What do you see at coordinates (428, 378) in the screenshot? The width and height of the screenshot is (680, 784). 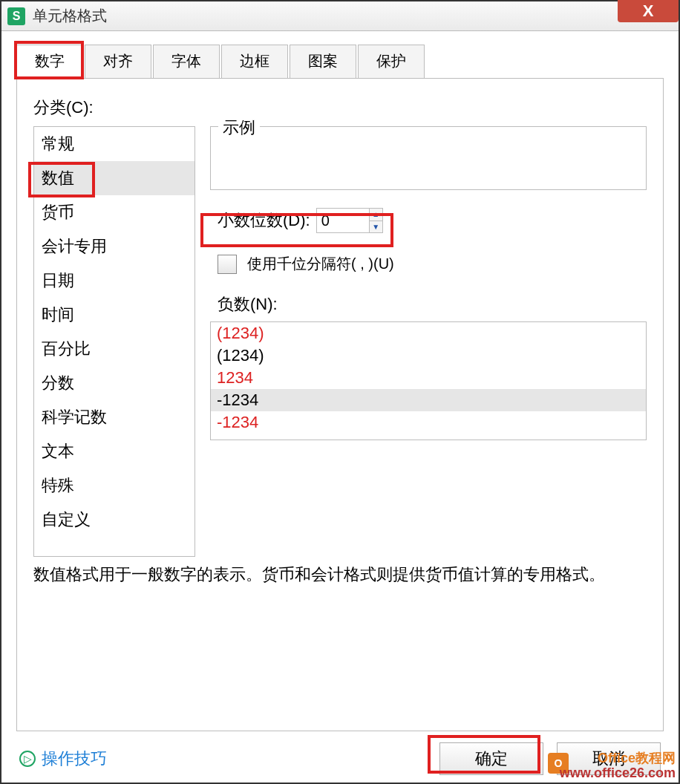 I see `negative-option-3: 1234` at bounding box center [428, 378].